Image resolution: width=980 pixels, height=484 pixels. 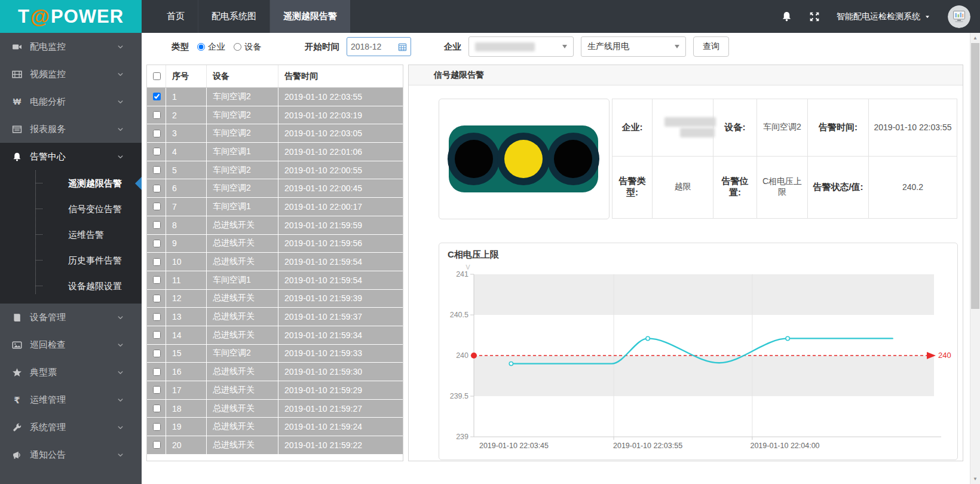 I want to click on calendar-icon, so click(x=403, y=47).